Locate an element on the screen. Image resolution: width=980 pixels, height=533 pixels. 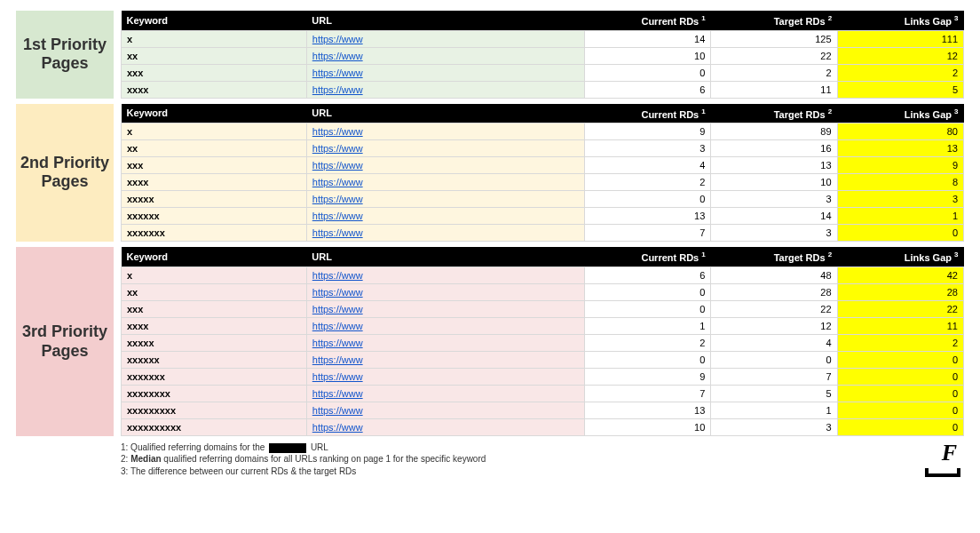
cell-keyword: xxxxx is located at coordinates (215, 343).